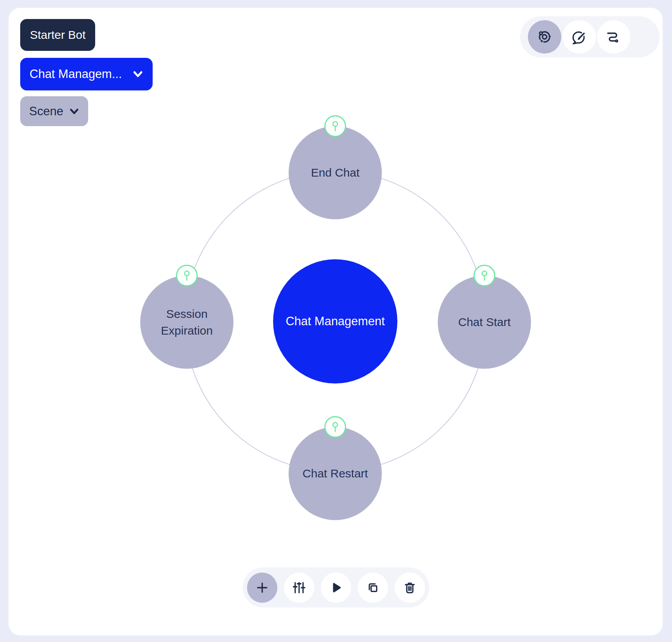 The width and height of the screenshot is (672, 642). Describe the element at coordinates (484, 322) in the screenshot. I see `node-label: Chat Start` at that location.